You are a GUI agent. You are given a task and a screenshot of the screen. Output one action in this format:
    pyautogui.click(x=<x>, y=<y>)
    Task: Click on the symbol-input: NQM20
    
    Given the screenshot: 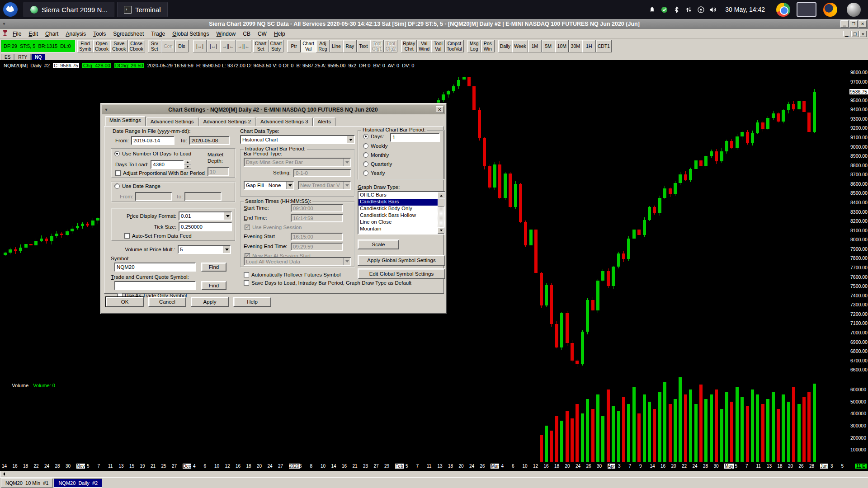 What is the action you would take?
    pyautogui.click(x=155, y=267)
    